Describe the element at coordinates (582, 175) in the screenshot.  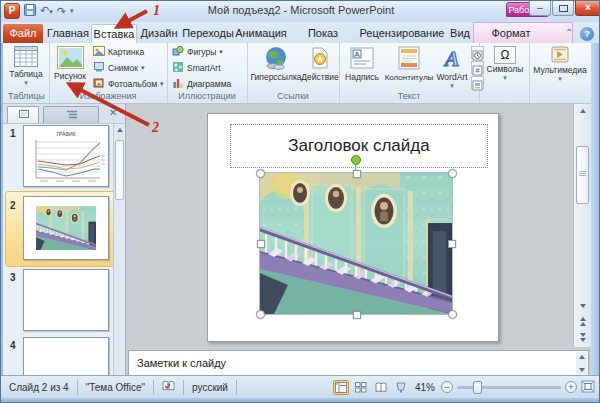
I see `scroll-thumb` at that location.